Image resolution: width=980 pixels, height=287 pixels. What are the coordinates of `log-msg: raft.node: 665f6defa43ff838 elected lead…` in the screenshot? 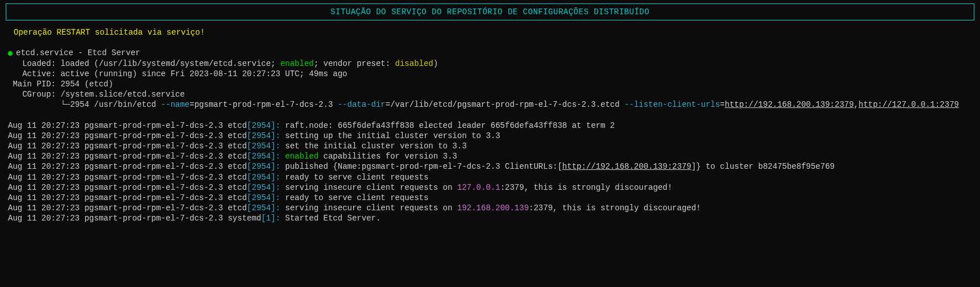 It's located at (450, 126).